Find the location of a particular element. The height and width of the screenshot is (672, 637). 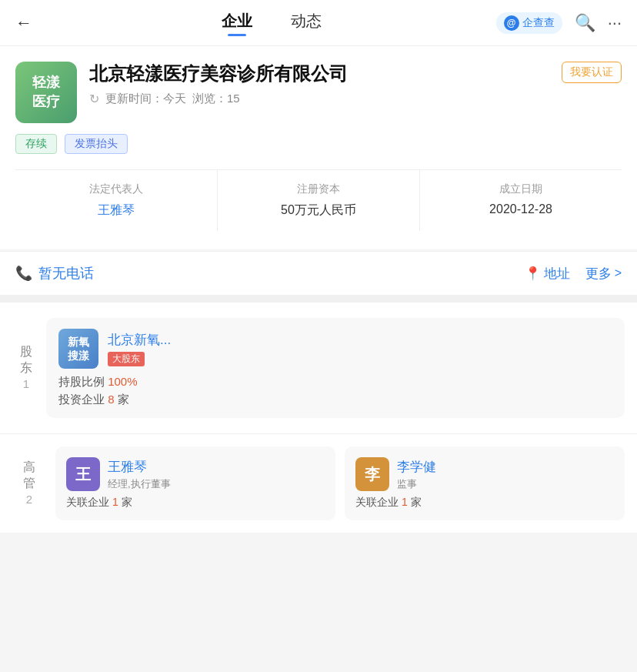

legal-rep-label: 法定代表人 is located at coordinates (116, 189).